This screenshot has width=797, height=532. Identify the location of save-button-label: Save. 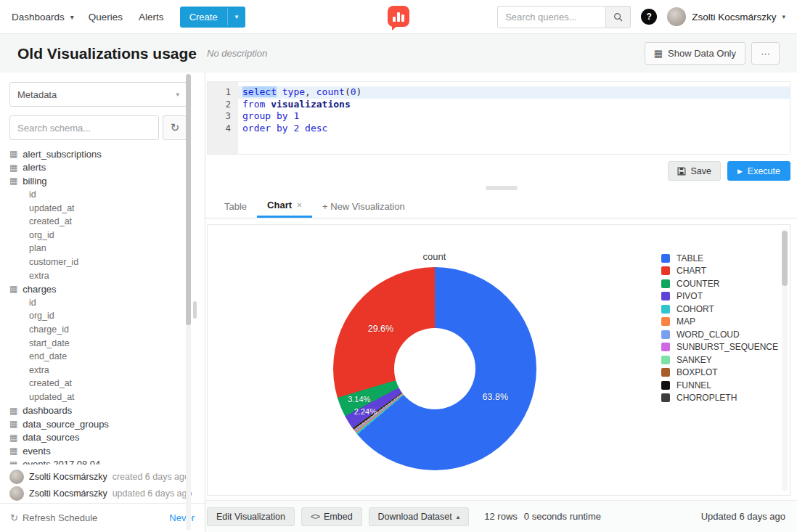
(701, 171).